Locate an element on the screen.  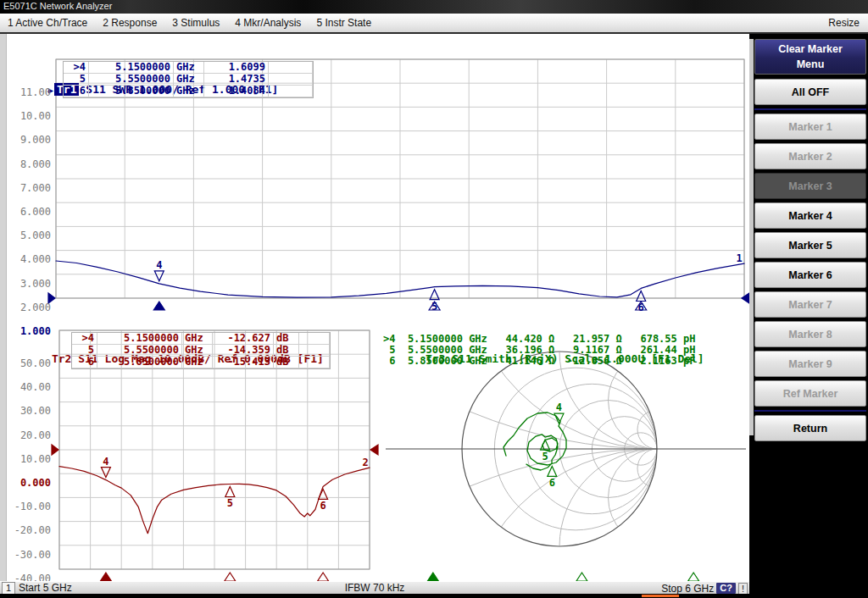
y-tick-label: -10.00 is located at coordinates (29, 507).